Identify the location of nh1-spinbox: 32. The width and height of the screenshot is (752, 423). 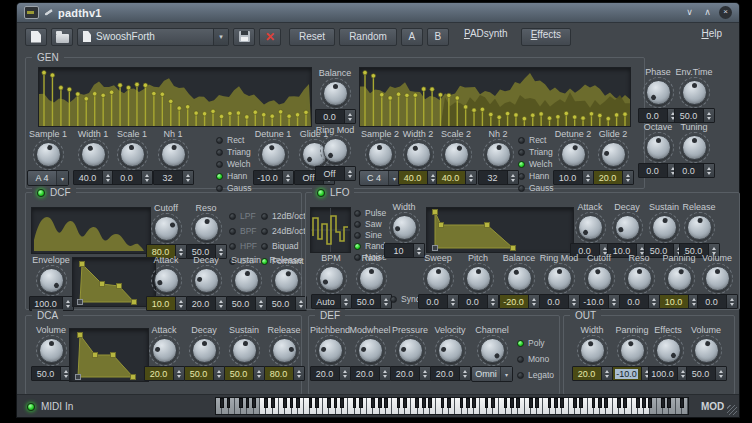
(174, 178).